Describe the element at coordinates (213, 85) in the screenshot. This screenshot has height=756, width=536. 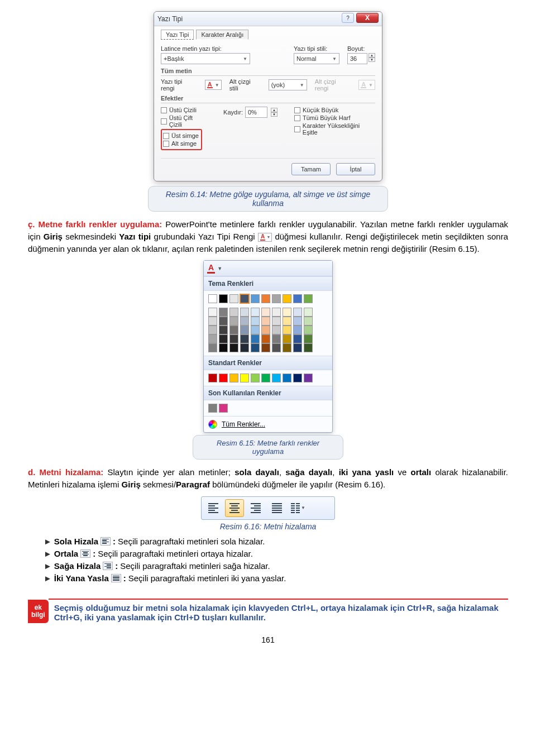
I see `font-color-picker: A ▼` at that location.